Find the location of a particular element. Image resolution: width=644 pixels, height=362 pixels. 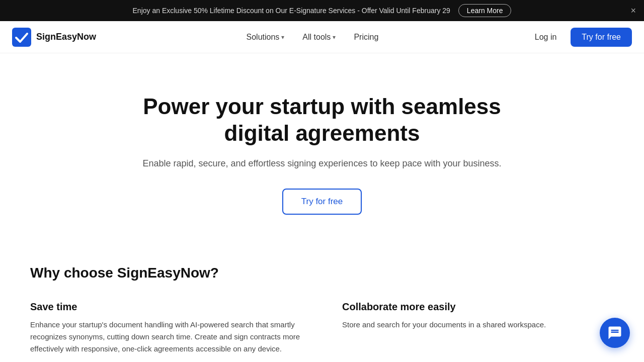

pricing-nav-item: Pricing is located at coordinates (366, 37).